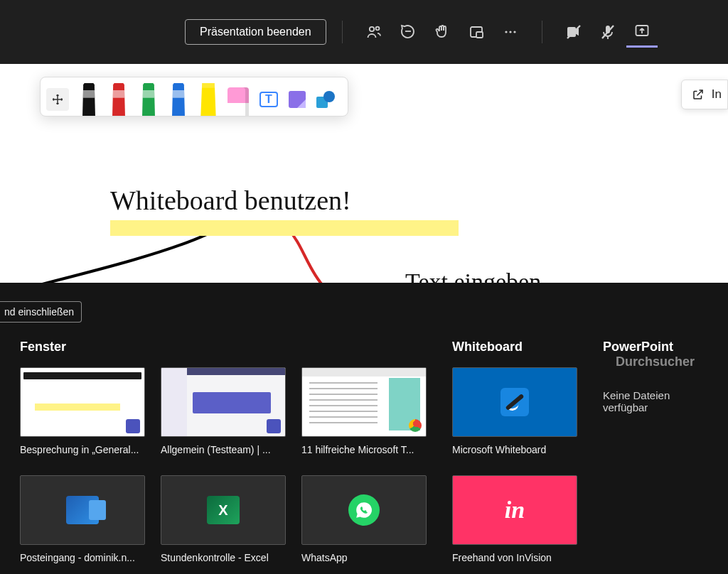 This screenshot has height=574, width=728. Describe the element at coordinates (515, 411) in the screenshot. I see `whiteboard-tile: Microsoft Whiteboard` at that location.